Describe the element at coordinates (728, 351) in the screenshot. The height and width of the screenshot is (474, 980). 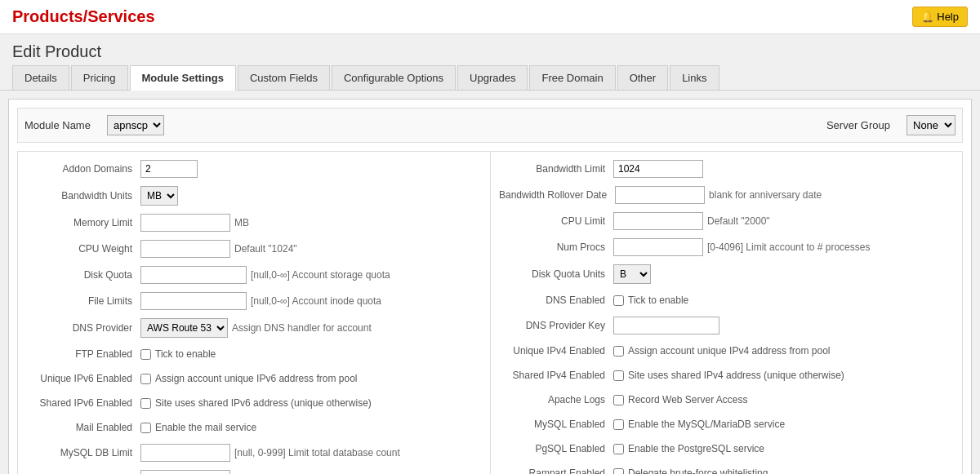
I see `field-hint: Assign account unique IPv4 address from …` at that location.